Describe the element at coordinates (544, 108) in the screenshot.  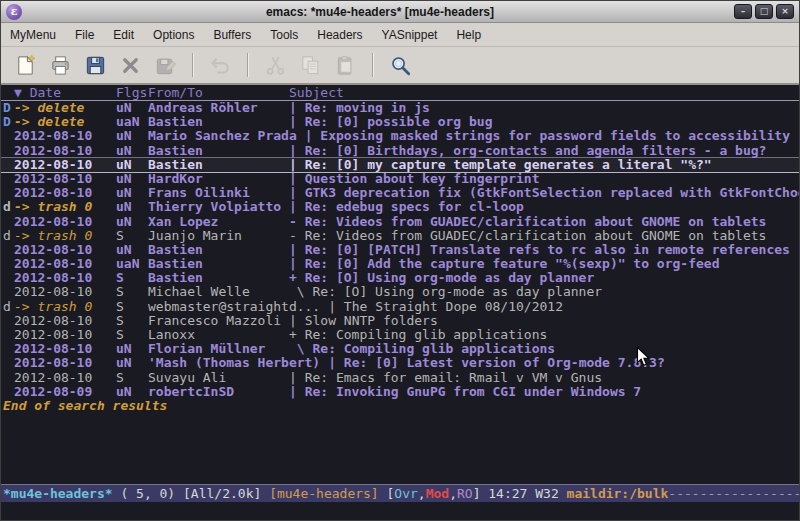
I see `message-subject: | Re: moving in js` at that location.